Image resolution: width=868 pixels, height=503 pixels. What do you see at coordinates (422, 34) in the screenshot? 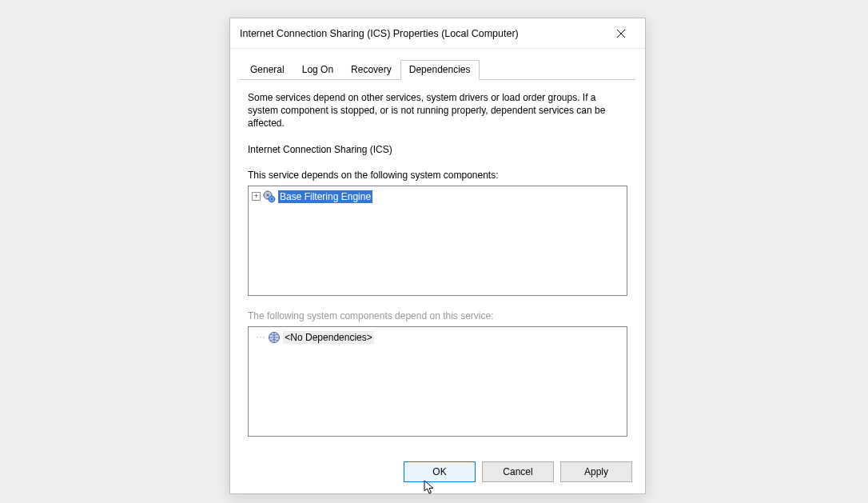
I see `window-title: Internet Connection Sharing (ICS) Proper…` at bounding box center [422, 34].